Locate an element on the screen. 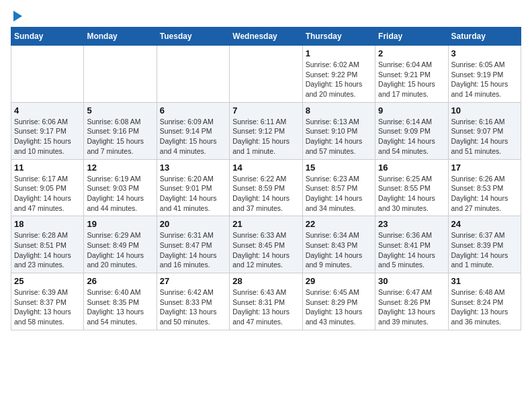  calendar-cell: 18Sunrise: 6:28 AM Sunset: 8:51 PM Dayli… is located at coordinates (48, 244).